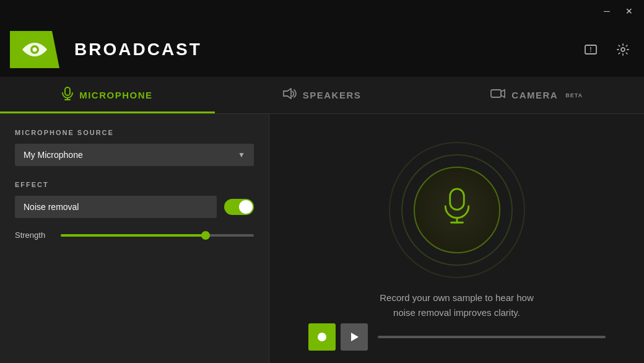 This screenshot has width=644, height=363. Describe the element at coordinates (535, 95) in the screenshot. I see `tab-camera-label: CAMERA` at that location.